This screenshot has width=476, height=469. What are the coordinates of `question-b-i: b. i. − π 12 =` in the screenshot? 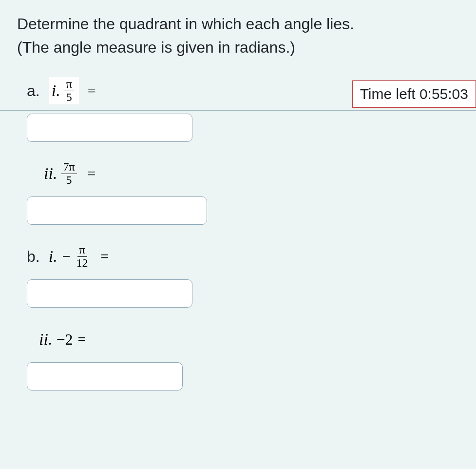 It's located at (238, 274).